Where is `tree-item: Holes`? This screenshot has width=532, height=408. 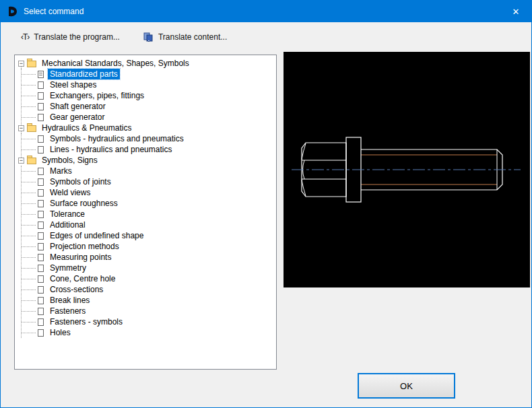 tree-item: Holes is located at coordinates (149, 333).